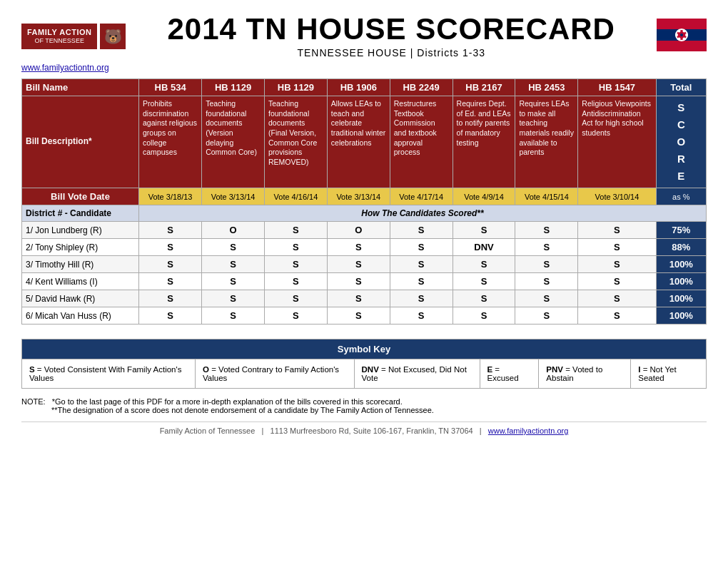 This screenshot has width=728, height=562. Describe the element at coordinates (364, 36) in the screenshot. I see `page-header: FAMILY ACTION OF TENNESSEE 🐻 2014 TN HOU…` at that location.